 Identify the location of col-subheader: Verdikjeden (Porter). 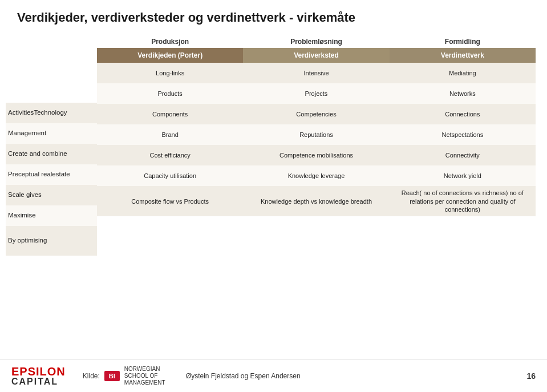
(170, 55).